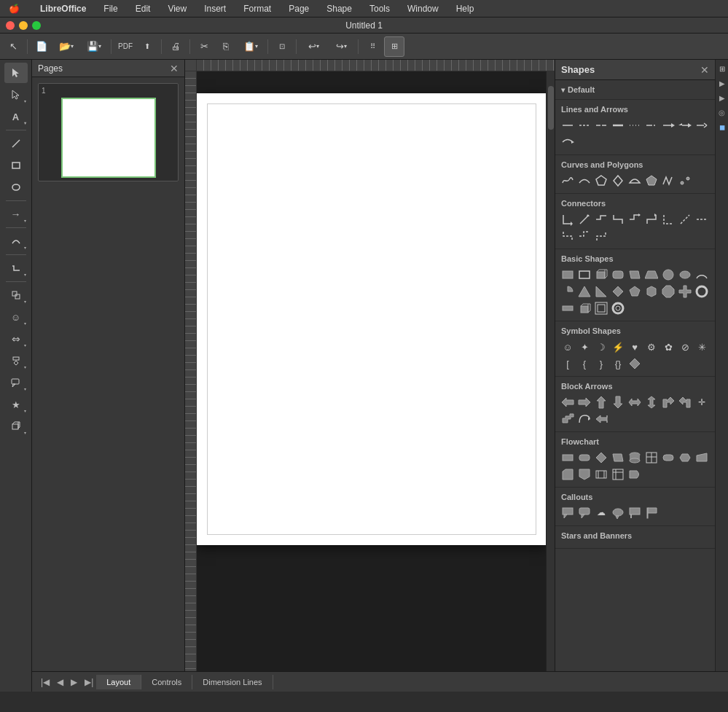  Describe the element at coordinates (618, 364) in the screenshot. I see `sym-brace-both: {}` at that location.